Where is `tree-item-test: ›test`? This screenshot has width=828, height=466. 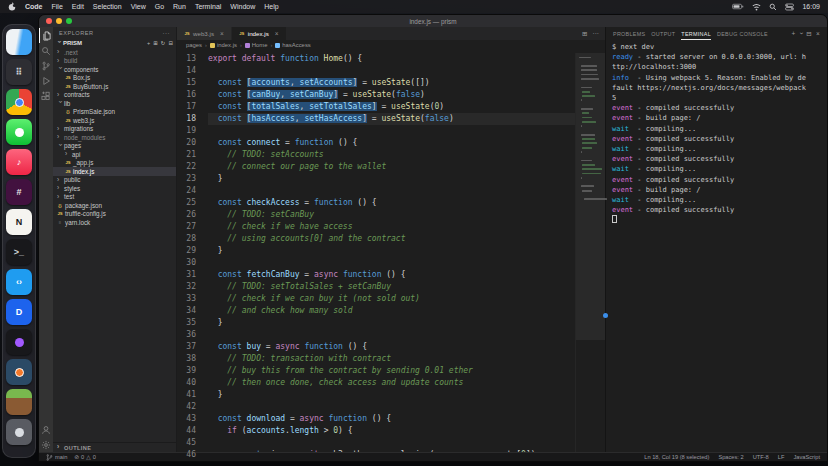
tree-item-test: ›test is located at coordinates (114, 198).